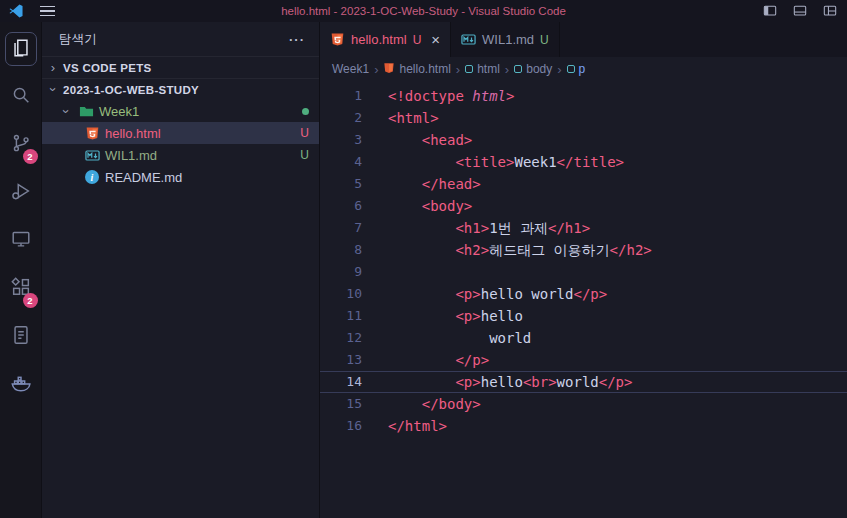 The height and width of the screenshot is (518, 847). Describe the element at coordinates (180, 177) in the screenshot. I see `tree-item-readme-md: i README.md` at that location.